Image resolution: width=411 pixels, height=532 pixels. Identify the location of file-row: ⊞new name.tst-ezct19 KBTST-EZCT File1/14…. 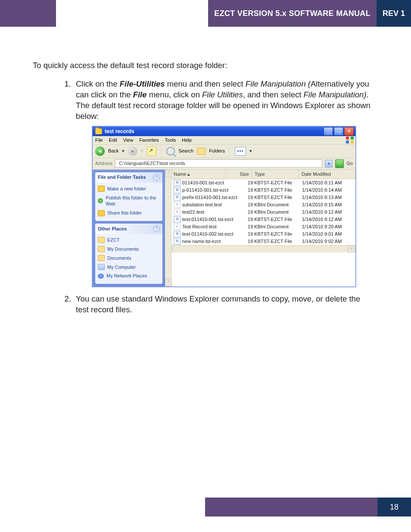
(263, 241).